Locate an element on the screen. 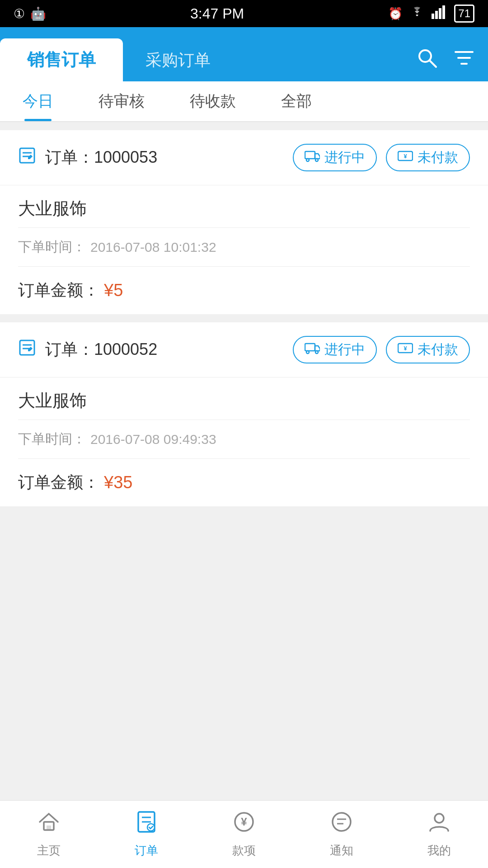 Image resolution: width=488 pixels, height=868 pixels. tab-sales: 销售订单 is located at coordinates (61, 60).